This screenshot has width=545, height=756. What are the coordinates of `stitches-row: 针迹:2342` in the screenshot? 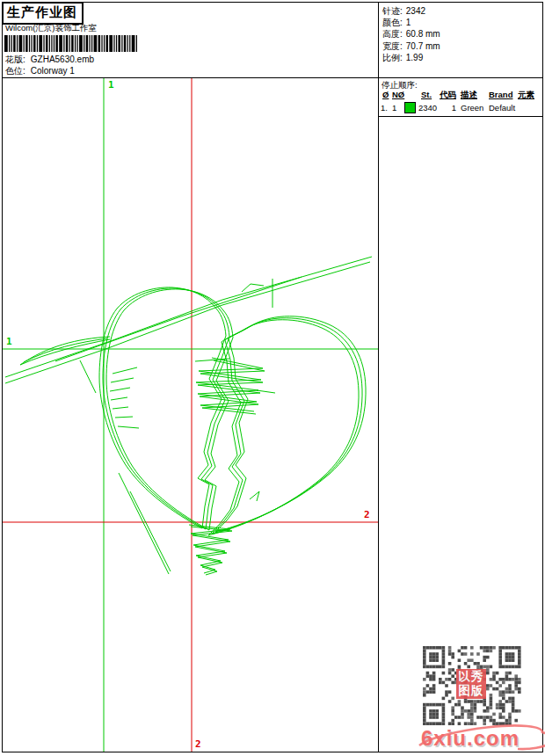 It's located at (461, 10).